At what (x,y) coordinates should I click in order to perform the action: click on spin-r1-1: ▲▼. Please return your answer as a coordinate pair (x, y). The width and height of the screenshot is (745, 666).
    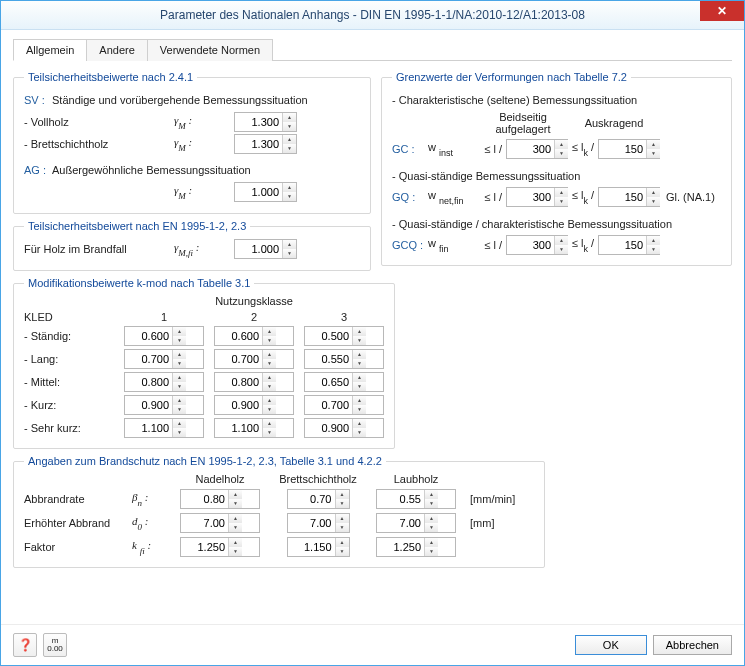
    Looking at the image, I should click on (220, 499).